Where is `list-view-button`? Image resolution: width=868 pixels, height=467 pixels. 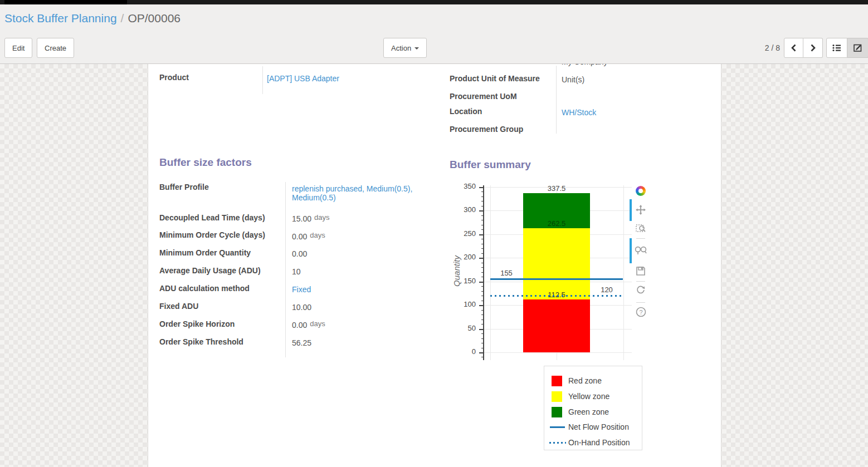
list-view-button is located at coordinates (837, 48).